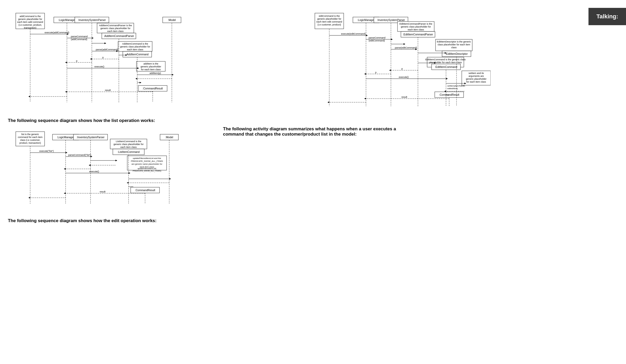  I want to click on svg-text: execute(editCommand), so click(353, 34).